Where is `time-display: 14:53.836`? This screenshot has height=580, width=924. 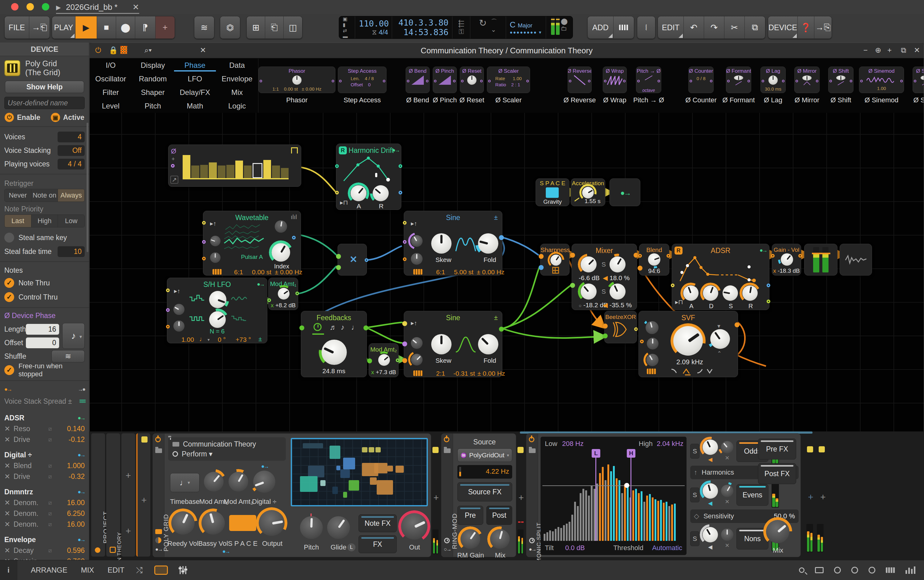 time-display: 14:53.836 is located at coordinates (422, 32).